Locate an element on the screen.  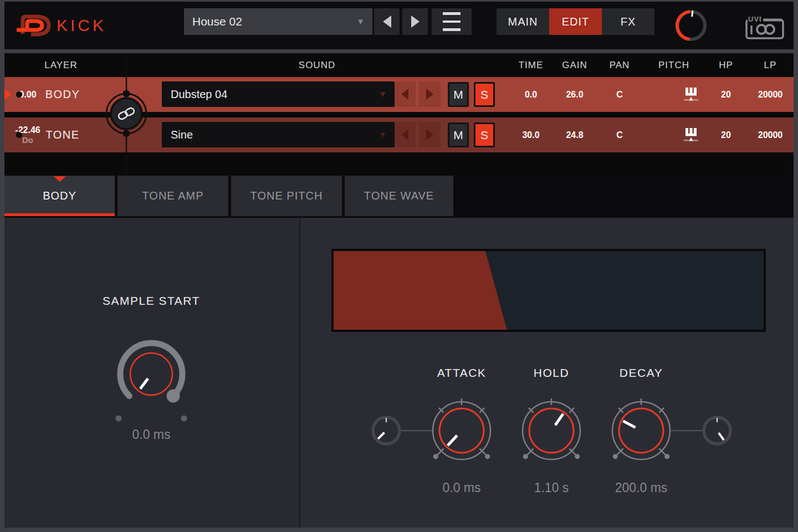
sound-name-body: Dubstep 04 is located at coordinates (199, 94).